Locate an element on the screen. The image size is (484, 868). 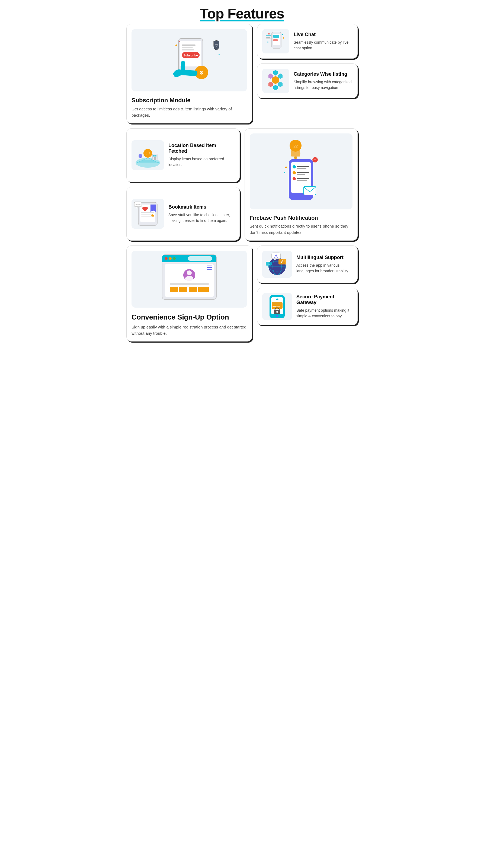
payment-illustration is located at coordinates (277, 307).